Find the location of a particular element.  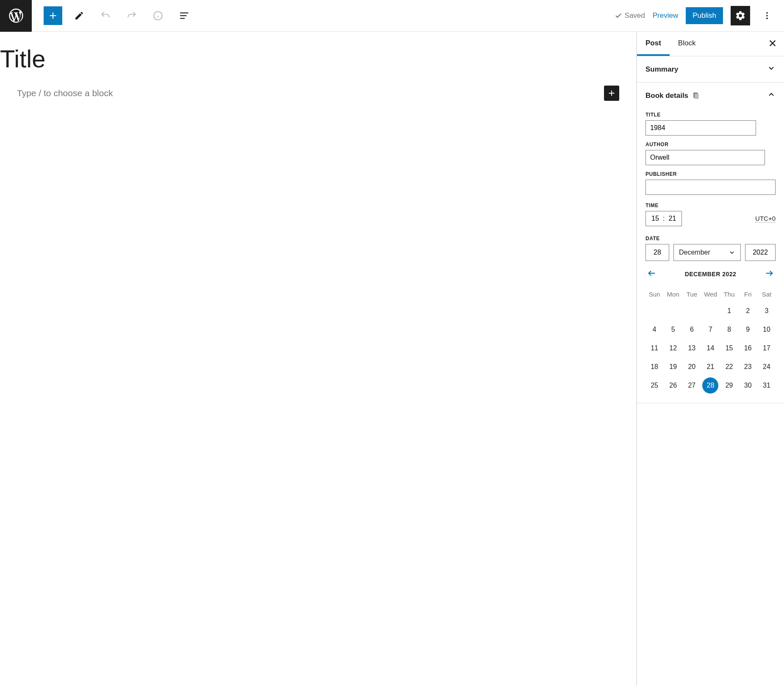

options-button is located at coordinates (767, 16).